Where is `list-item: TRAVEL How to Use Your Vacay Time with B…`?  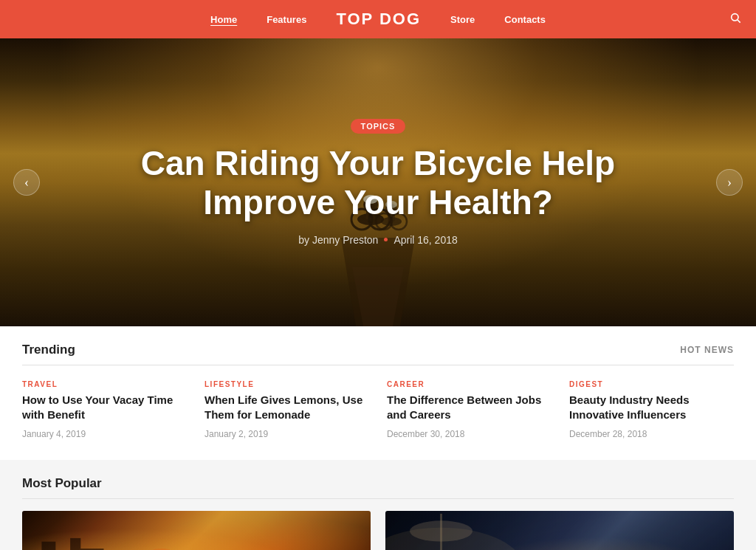
list-item: TRAVEL How to Use Your Vacay Time with B… is located at coordinates (105, 410).